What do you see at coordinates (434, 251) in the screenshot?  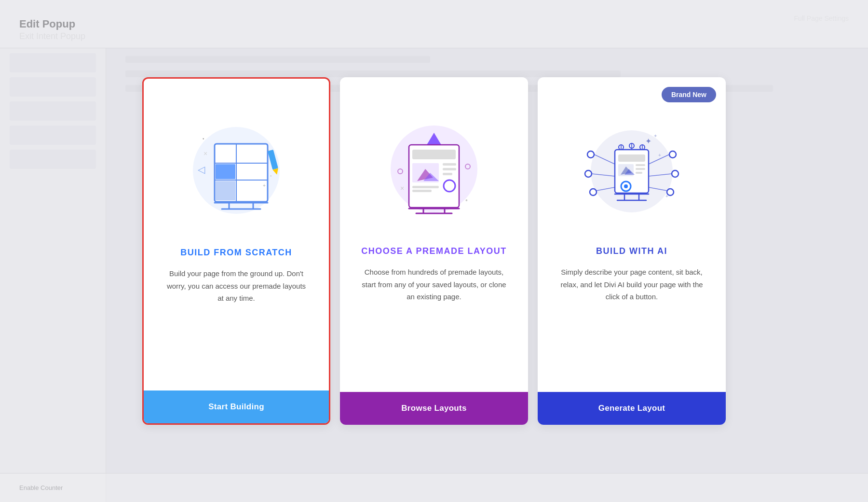 I see `card-premade-title: CHOOSE A PREMADE LAYOUT` at bounding box center [434, 251].